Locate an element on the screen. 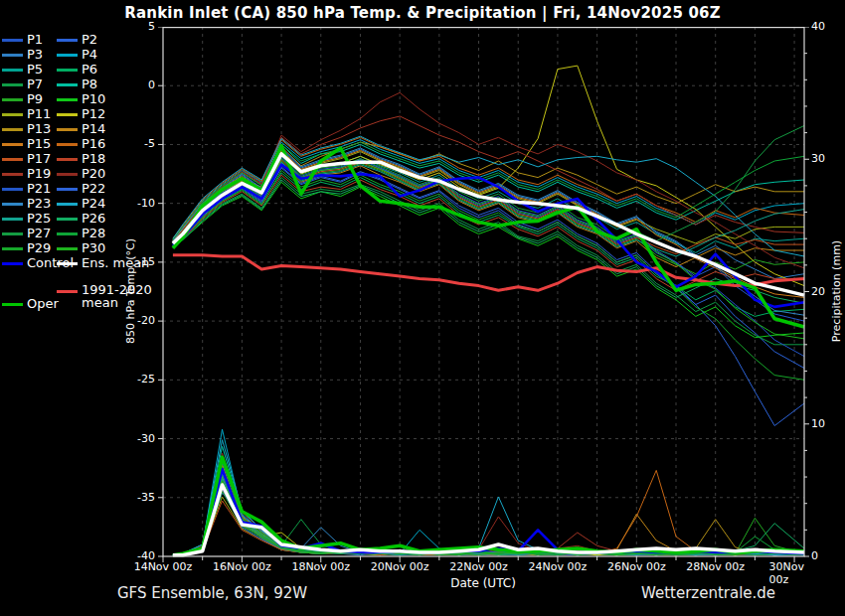 The image size is (845, 616). p7-swatch is located at coordinates (12, 85).